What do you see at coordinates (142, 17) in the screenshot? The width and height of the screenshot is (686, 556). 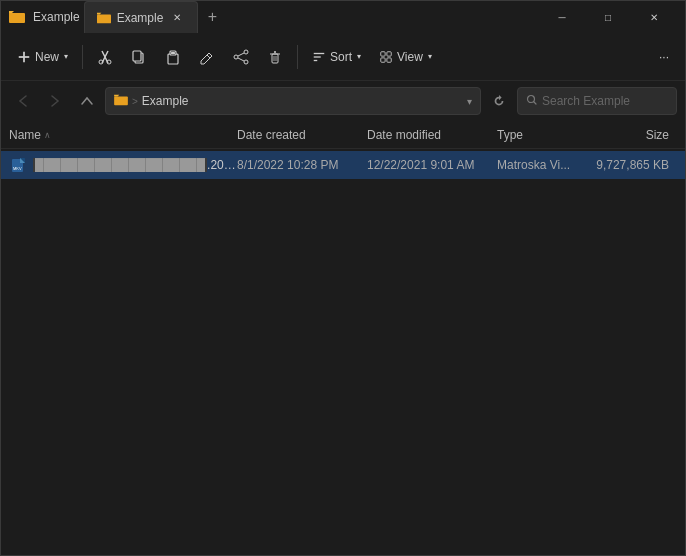 I see `tab-example: Example ✕` at bounding box center [142, 17].